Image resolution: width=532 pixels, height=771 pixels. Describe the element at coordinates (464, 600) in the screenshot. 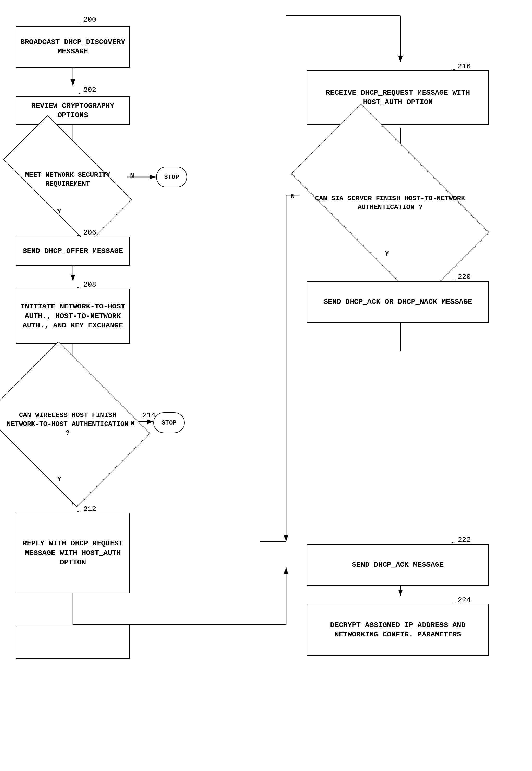

I see `step-224-label: 224` at that location.